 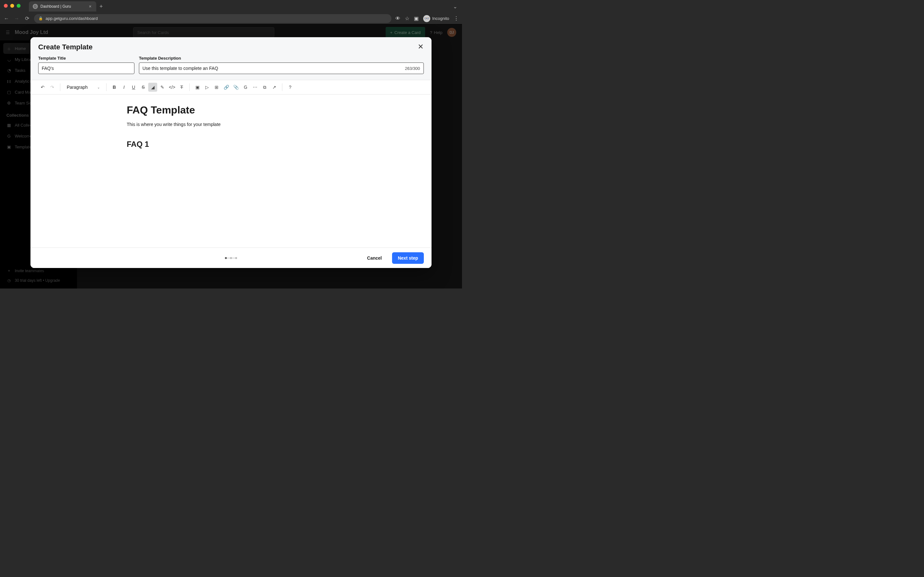 I want to click on table-button: ⊞, so click(x=216, y=87).